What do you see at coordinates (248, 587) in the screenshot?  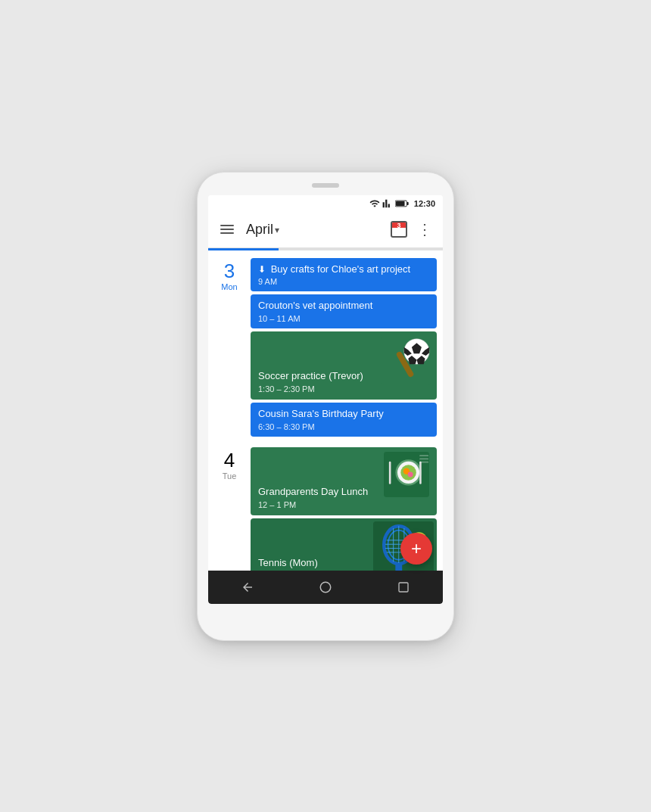 I see `back-button` at bounding box center [248, 587].